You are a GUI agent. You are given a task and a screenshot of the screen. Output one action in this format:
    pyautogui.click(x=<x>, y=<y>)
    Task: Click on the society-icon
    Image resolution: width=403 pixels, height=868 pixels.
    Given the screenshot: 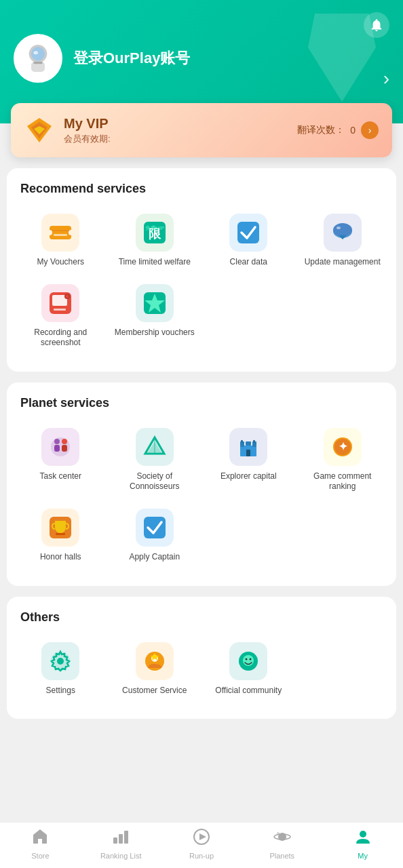 What is the action you would take?
    pyautogui.click(x=155, y=447)
    